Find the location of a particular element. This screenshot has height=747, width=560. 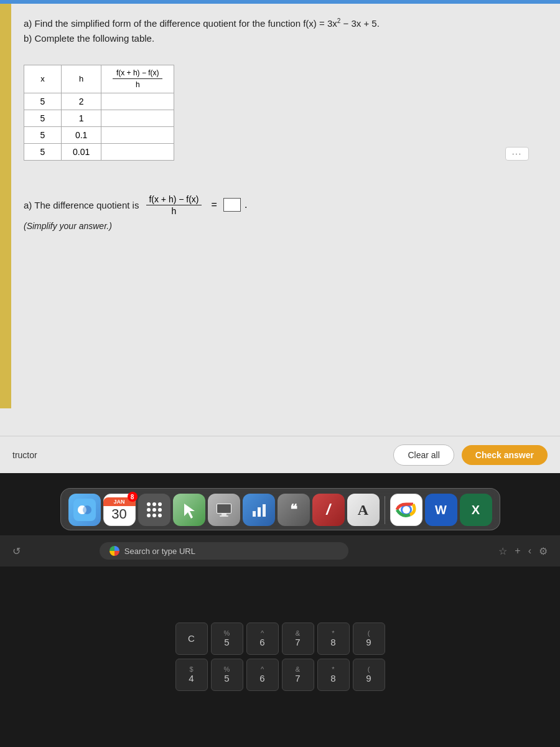

clear-all-button: Clear all is located at coordinates (423, 455).